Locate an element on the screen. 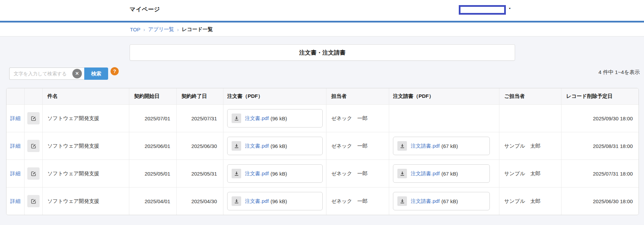 The image size is (644, 225). contract-start-cell: 2025/04/01 is located at coordinates (153, 201).